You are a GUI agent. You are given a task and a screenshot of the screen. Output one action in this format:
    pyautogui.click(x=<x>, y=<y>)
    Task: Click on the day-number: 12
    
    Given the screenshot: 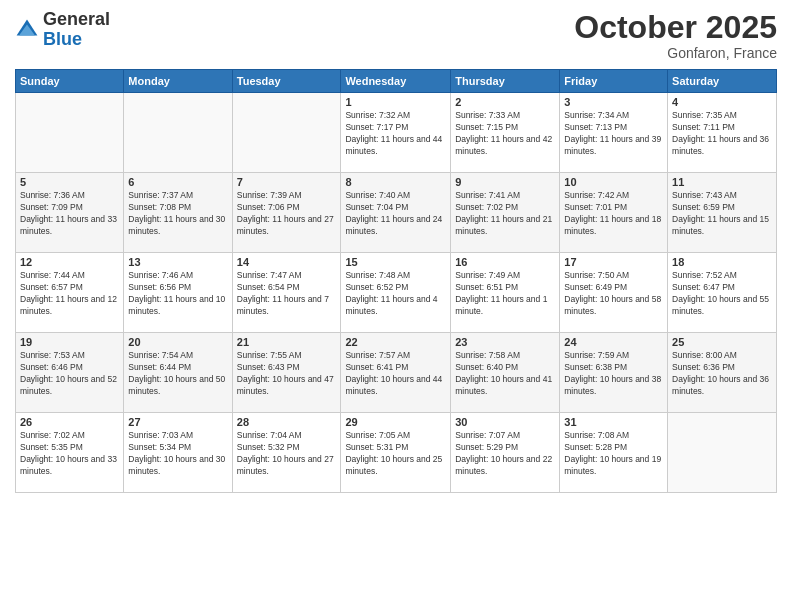 What is the action you would take?
    pyautogui.click(x=70, y=262)
    